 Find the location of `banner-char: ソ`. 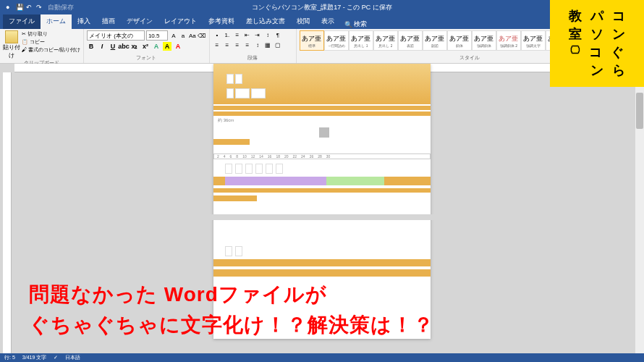

banner-char: ソ is located at coordinates (597, 34).